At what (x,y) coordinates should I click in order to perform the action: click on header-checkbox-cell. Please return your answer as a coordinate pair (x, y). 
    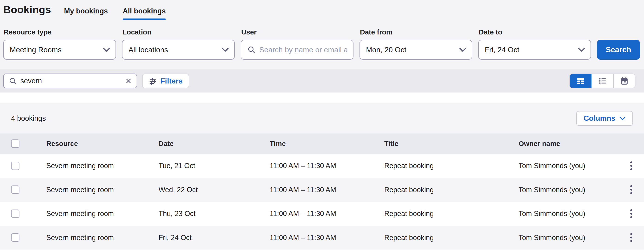
    Looking at the image, I should click on (23, 144).